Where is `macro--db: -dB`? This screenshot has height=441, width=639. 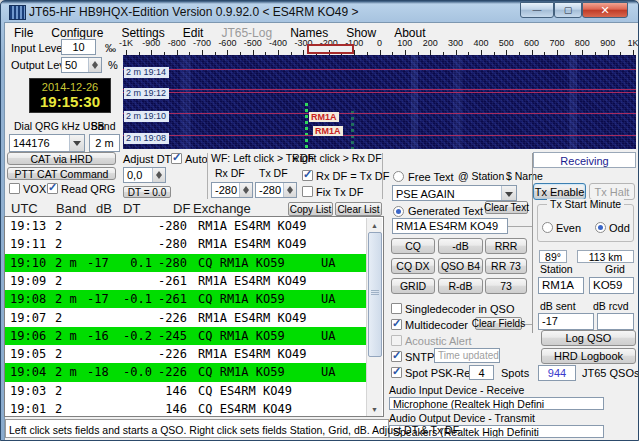
macro--db: -dB is located at coordinates (460, 246).